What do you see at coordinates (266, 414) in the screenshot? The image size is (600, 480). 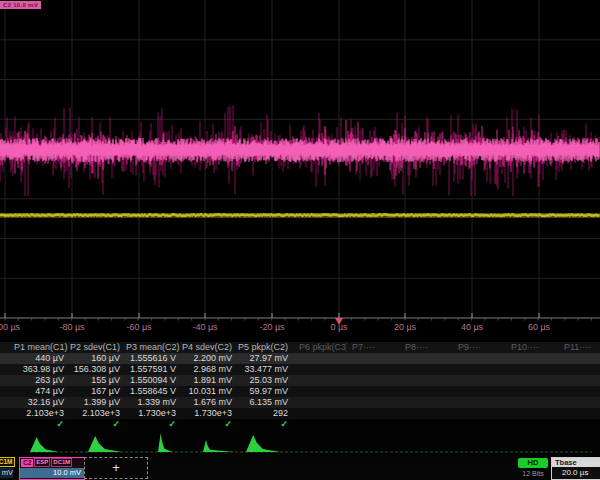 I see `param-p5-stat-5: 292` at bounding box center [266, 414].